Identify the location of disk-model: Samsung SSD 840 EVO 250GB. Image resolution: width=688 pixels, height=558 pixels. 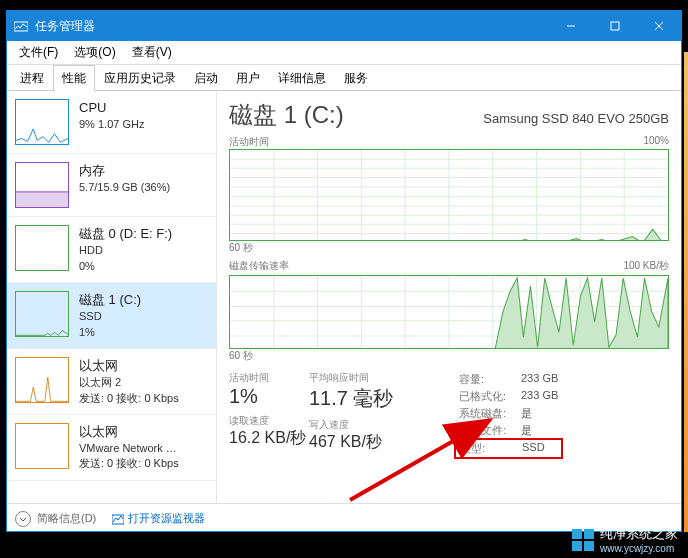
(576, 118).